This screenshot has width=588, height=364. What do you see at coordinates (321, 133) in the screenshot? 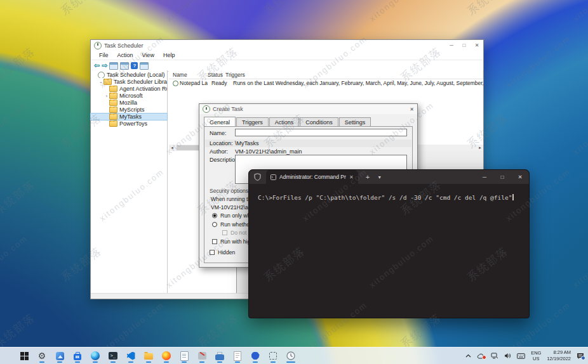
I see `task-name-input` at bounding box center [321, 133].